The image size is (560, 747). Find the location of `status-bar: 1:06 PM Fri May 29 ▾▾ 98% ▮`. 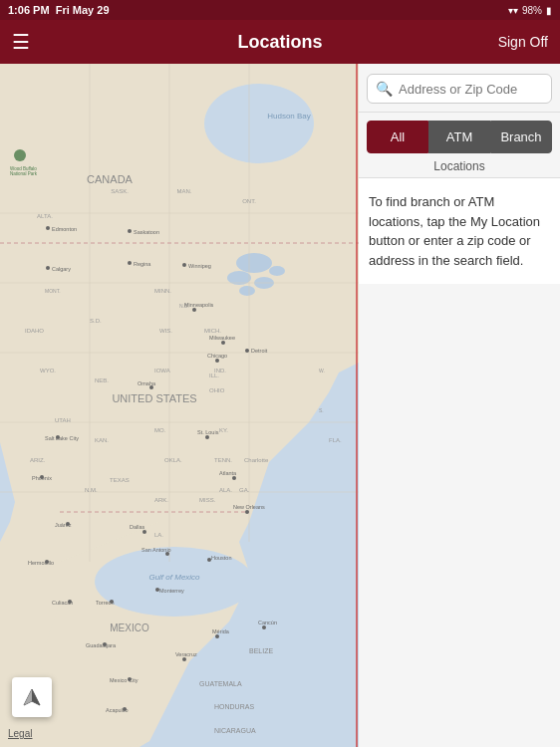

status-bar: 1:06 PM Fri May 29 ▾▾ 98% ▮ is located at coordinates (280, 10).